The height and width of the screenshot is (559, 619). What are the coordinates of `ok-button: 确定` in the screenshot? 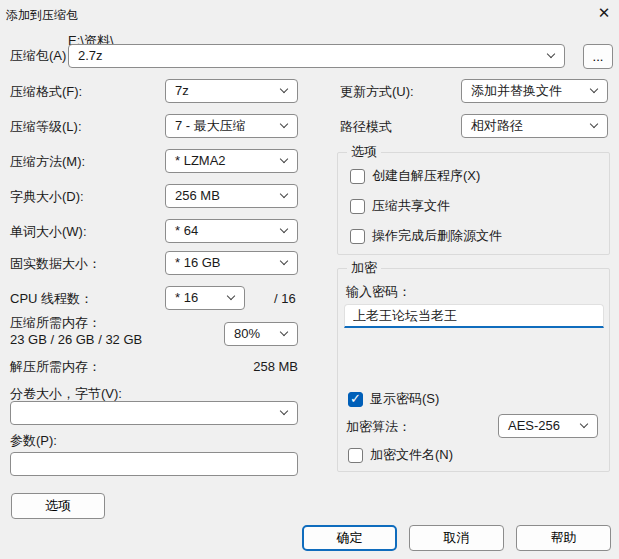 It's located at (350, 538).